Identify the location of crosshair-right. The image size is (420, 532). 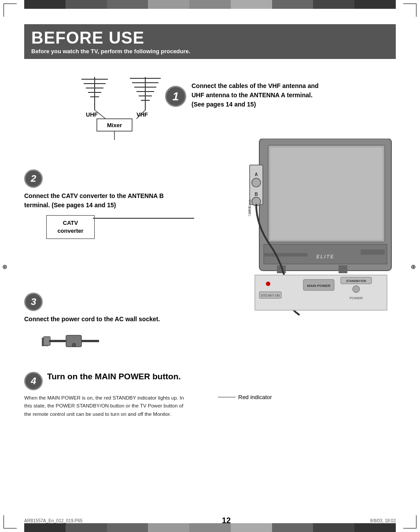
(414, 266).